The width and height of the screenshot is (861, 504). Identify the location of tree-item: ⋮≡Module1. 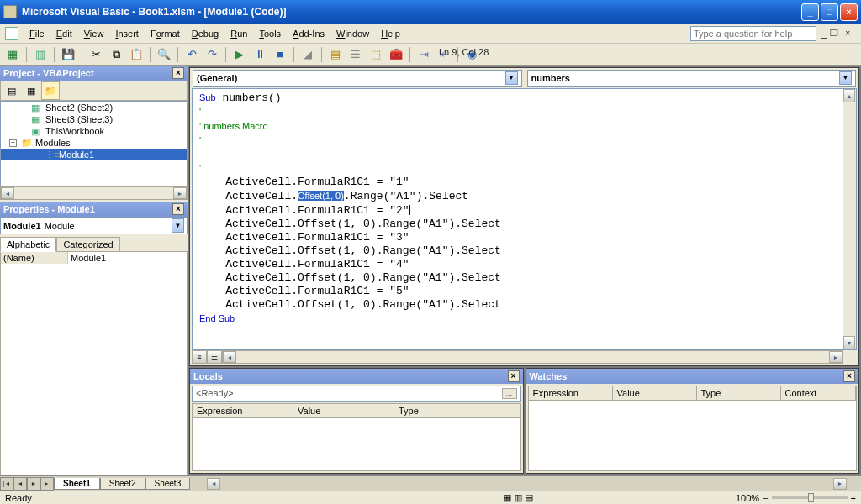
(94, 155).